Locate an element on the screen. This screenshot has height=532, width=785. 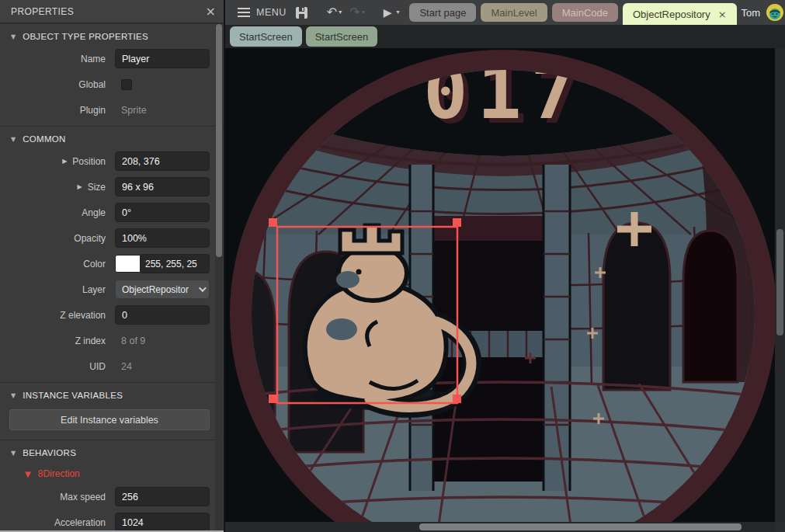
tab-startscreen-1: StartScreen is located at coordinates (266, 37).